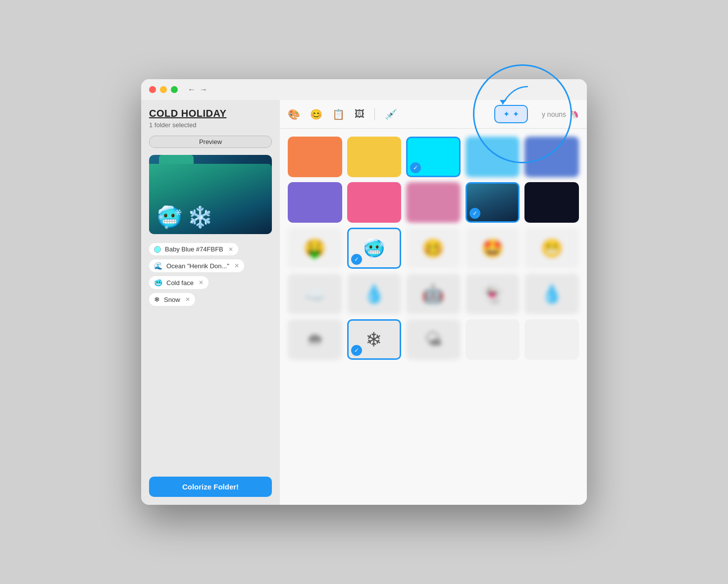  What do you see at coordinates (163, 90) in the screenshot?
I see `traffic-lights` at bounding box center [163, 90].